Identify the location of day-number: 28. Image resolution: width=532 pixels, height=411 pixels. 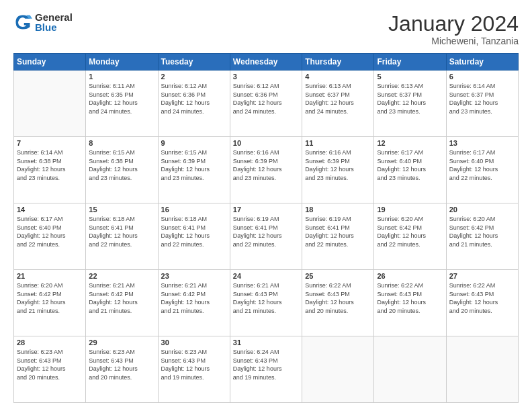
(50, 342).